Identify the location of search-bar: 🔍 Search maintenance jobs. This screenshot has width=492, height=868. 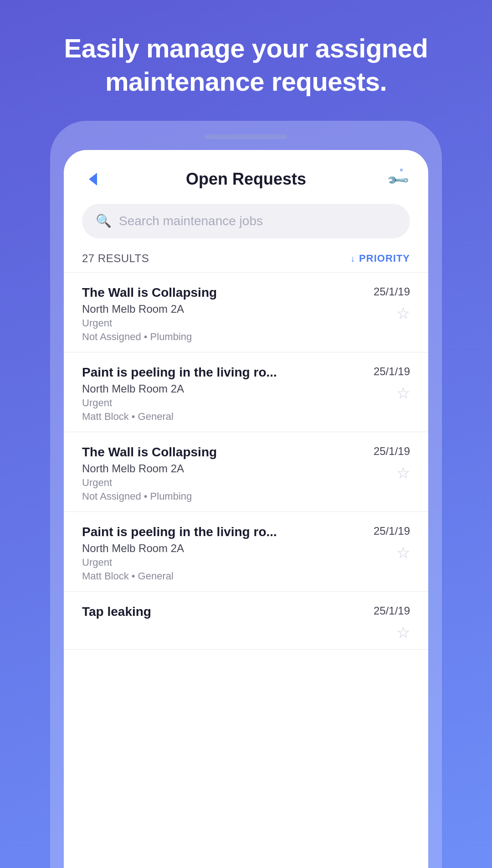
(246, 221).